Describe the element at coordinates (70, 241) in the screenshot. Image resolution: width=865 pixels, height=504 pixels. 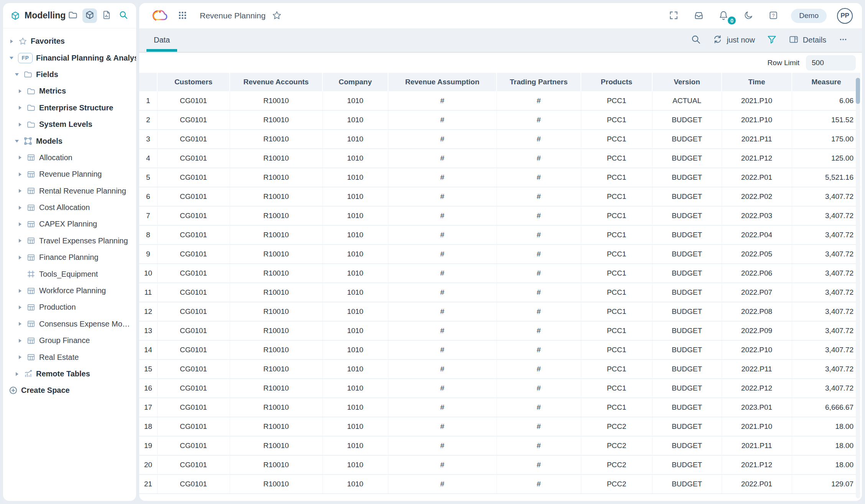
I see `sidebar-item-travel-expenses-planning: Travel Expenses Planning` at that location.